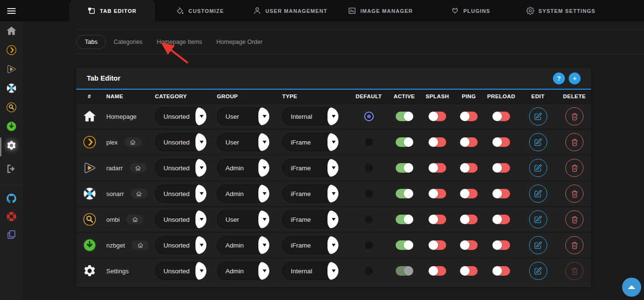 The image size is (644, 300). Describe the element at coordinates (112, 10) in the screenshot. I see `tab-tab-editor: TAB EDITOR` at that location.